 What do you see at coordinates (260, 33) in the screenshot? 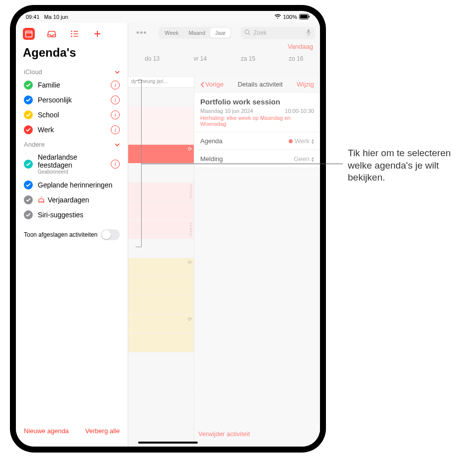
I see `search-placeholder: Zoek` at bounding box center [260, 33].